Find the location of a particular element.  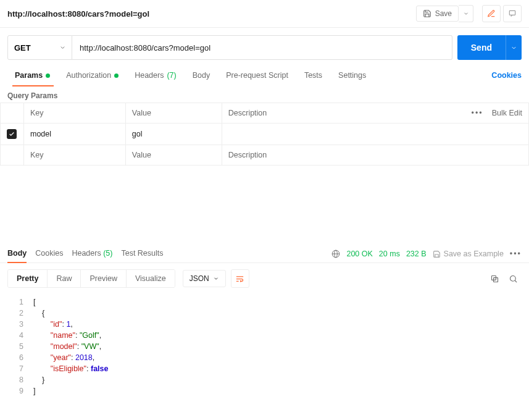

resp-tab-tests: Test Results is located at coordinates (142, 254).